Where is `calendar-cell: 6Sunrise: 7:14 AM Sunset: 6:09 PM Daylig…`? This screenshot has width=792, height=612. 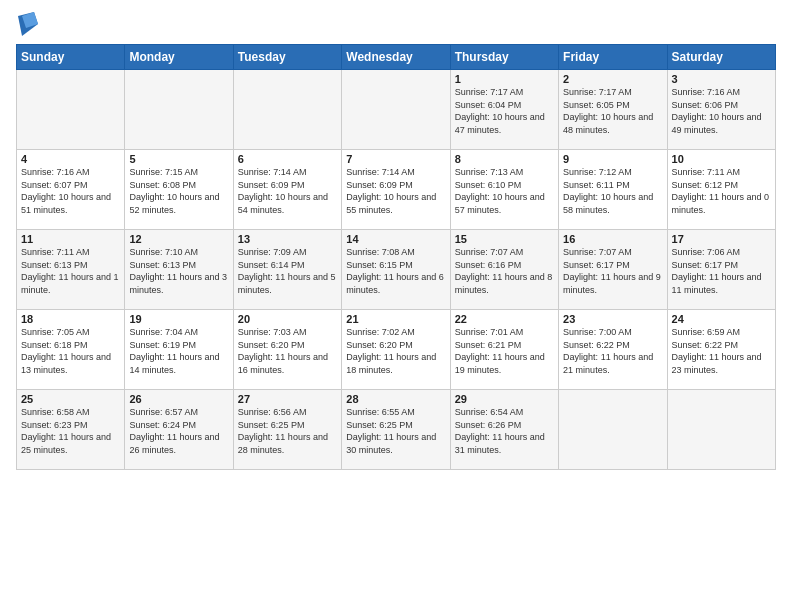 calendar-cell: 6Sunrise: 7:14 AM Sunset: 6:09 PM Daylig… is located at coordinates (287, 190).